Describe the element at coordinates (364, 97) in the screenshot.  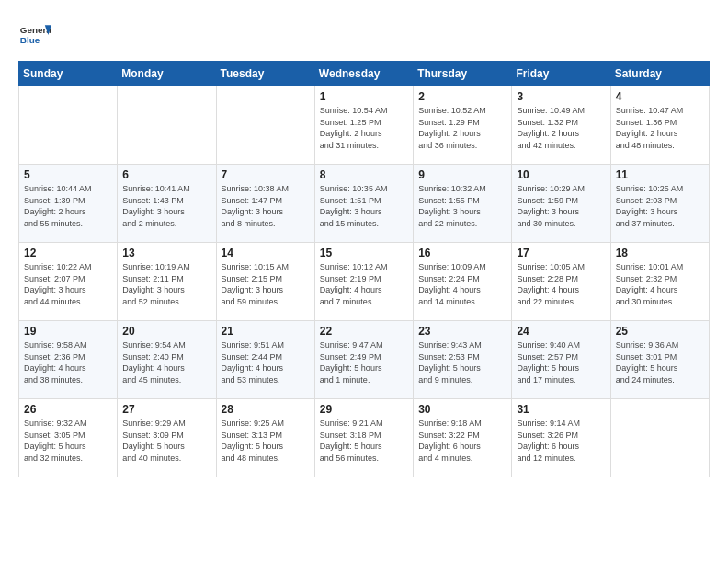
I see `day-number: 1` at that location.